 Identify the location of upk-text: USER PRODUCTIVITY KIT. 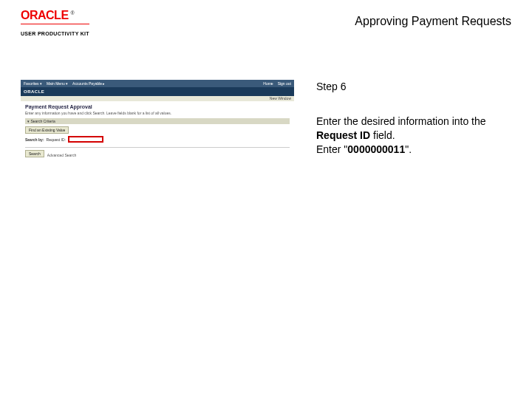
(55, 34).